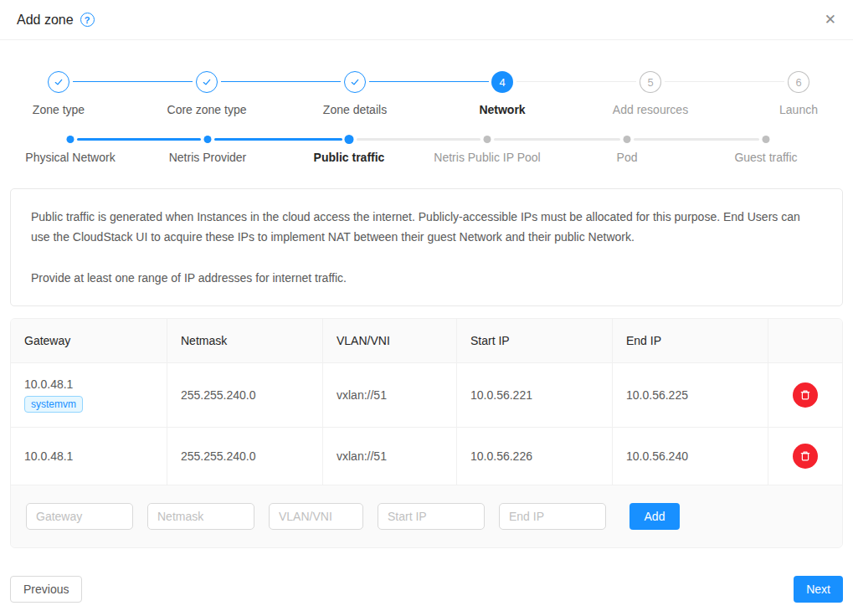  I want to click on step-label: Launch, so click(799, 110).